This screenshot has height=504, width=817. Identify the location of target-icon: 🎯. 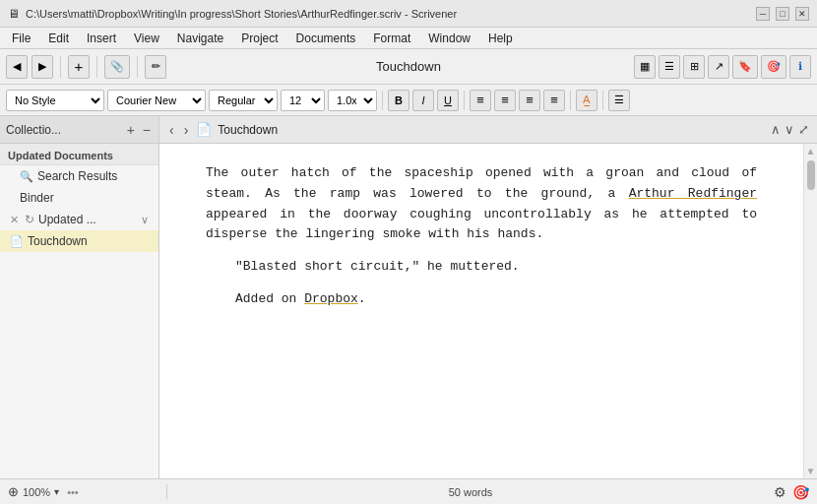
(774, 67).